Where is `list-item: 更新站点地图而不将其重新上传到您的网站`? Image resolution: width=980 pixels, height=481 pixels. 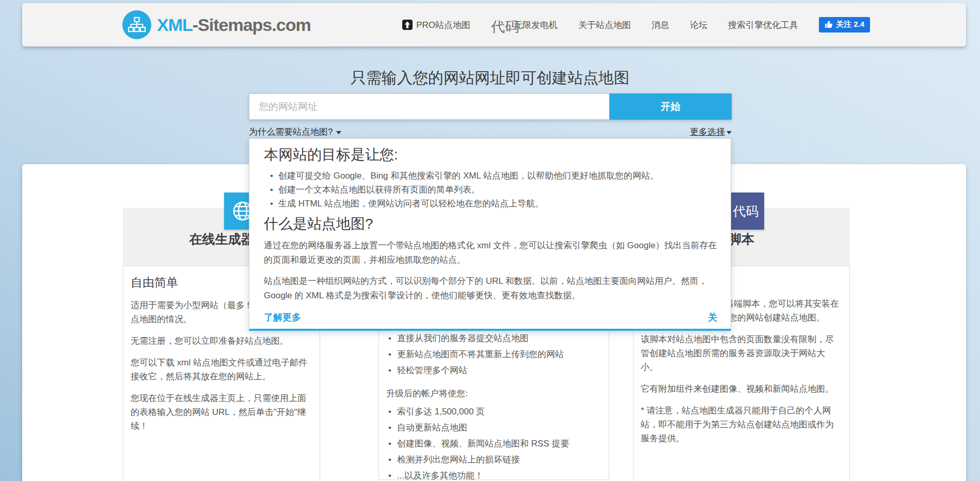
list-item: 更新站点地图而不将其重新上传到您的网站 is located at coordinates (495, 354).